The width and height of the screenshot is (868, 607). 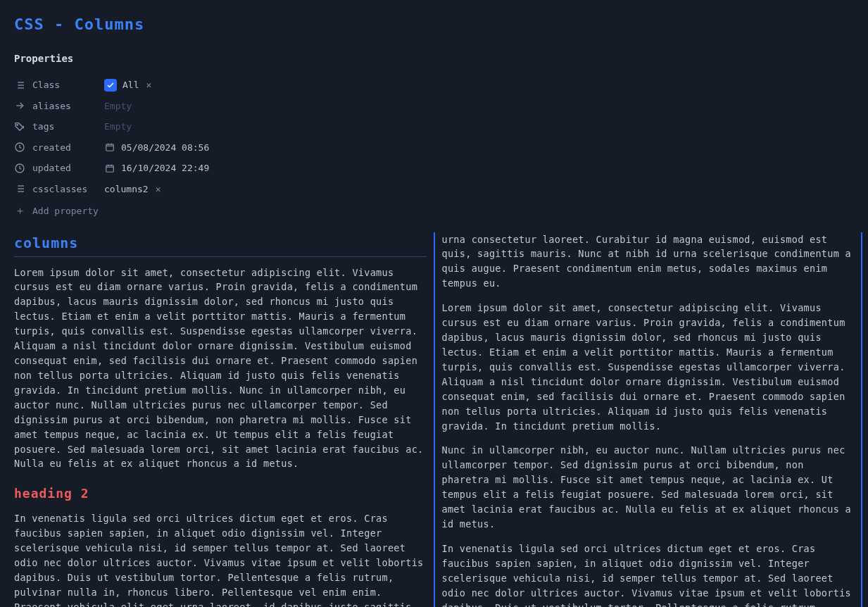 I want to click on prop-label: aliases, so click(x=65, y=106).